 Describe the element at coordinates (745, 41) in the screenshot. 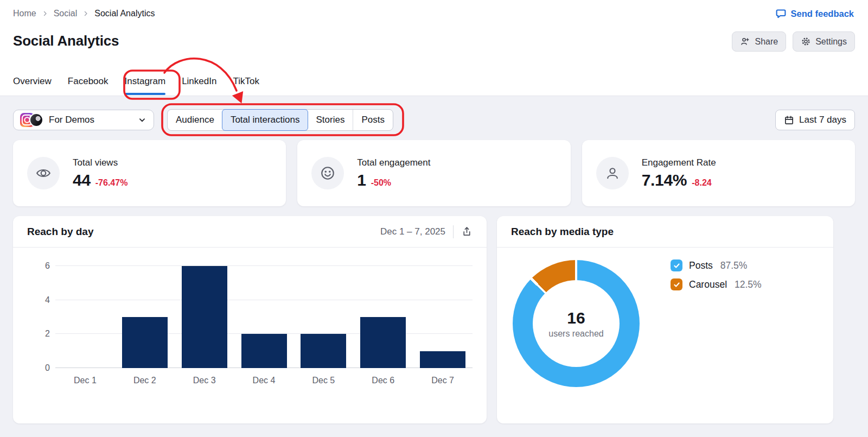

I see `person-plus-icon` at that location.